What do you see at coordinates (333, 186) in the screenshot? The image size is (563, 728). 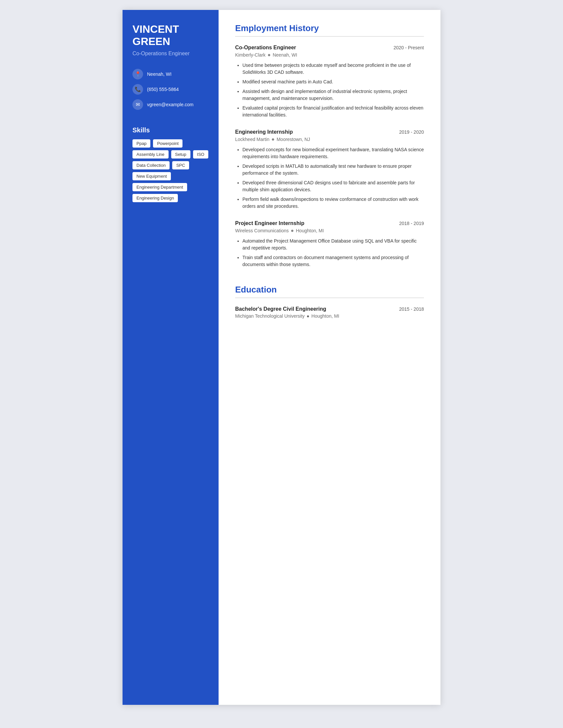 I see `job-bullet: Developed three dimensional CAD designs …` at bounding box center [333, 186].